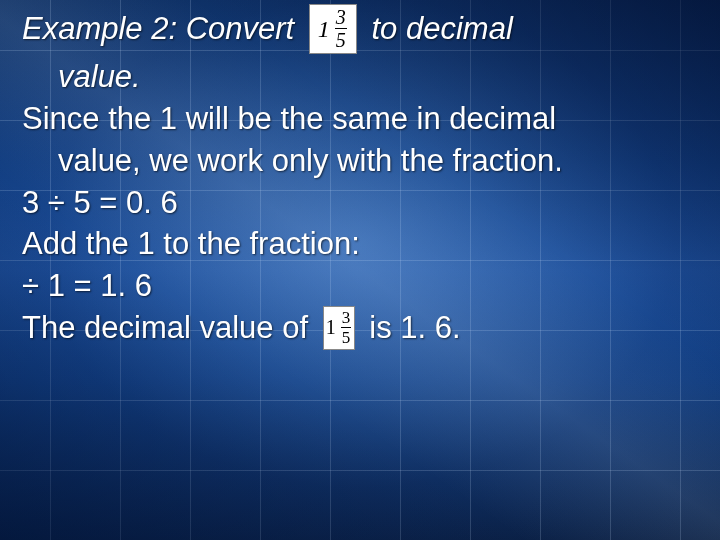 Image resolution: width=720 pixels, height=540 pixels. I want to click on line-4: value, we work only with the fraction., so click(360, 161).